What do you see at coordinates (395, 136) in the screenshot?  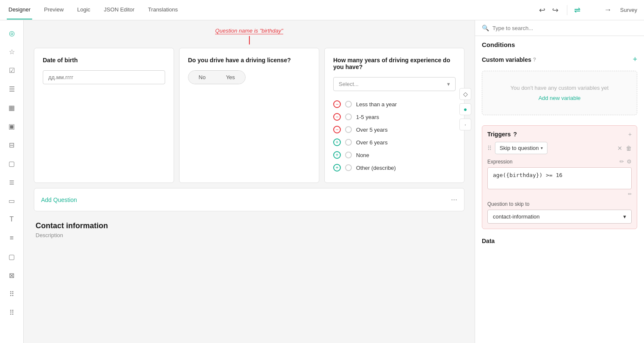 I see `radio-options: − Less than a year − 1-5 years −` at bounding box center [395, 136].